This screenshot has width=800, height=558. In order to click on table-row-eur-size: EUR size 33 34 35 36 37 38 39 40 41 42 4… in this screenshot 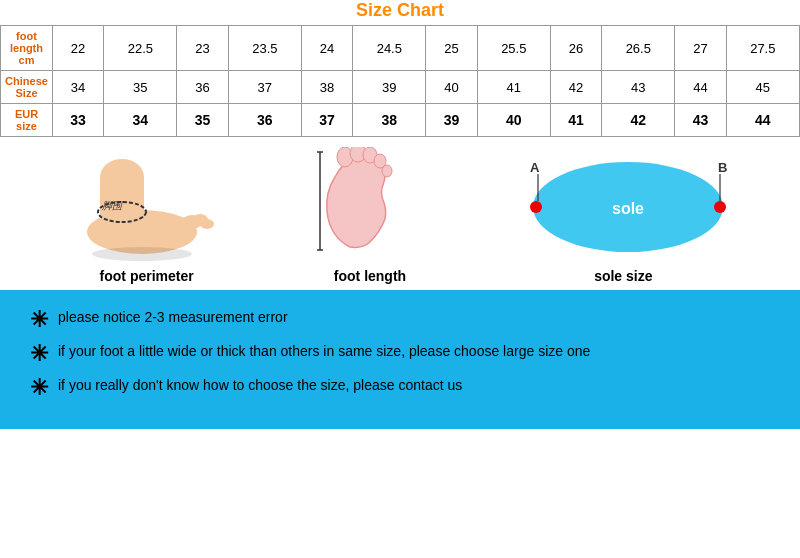, I will do `click(400, 120)`.